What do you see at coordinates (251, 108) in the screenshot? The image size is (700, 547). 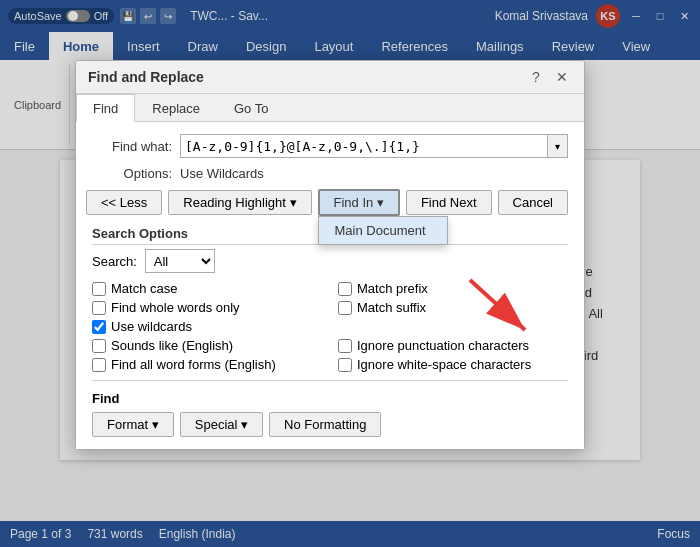 I see `tab-goto: Go To` at bounding box center [251, 108].